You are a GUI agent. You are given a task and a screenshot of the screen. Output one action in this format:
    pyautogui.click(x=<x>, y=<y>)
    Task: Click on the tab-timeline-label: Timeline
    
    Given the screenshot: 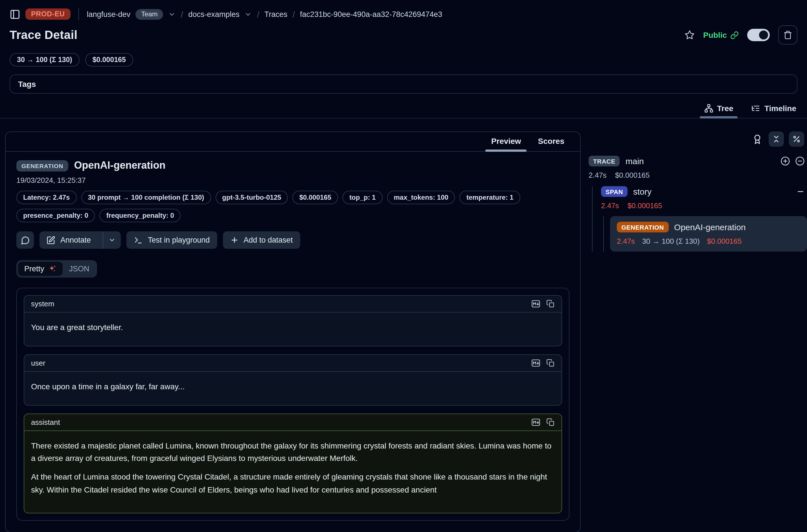 What is the action you would take?
    pyautogui.click(x=780, y=109)
    